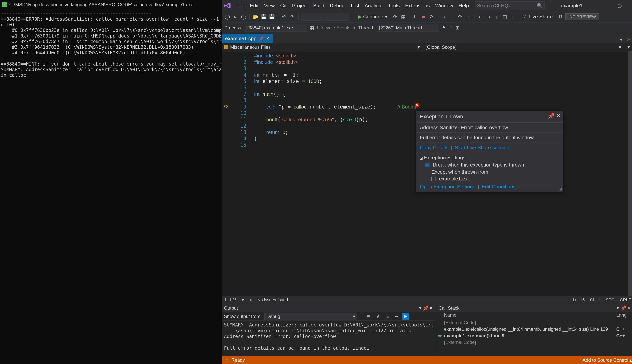 This screenshot has height=364, width=632. What do you see at coordinates (394, 6) in the screenshot?
I see `menu-tools: Tools` at bounding box center [394, 6].